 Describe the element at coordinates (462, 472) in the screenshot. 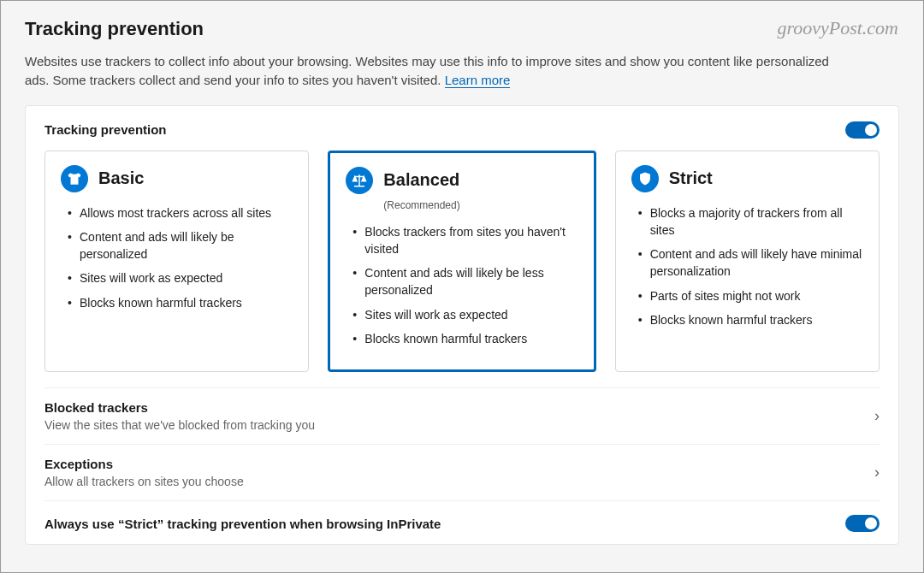

I see `row-exceptions: Exceptions Allow all trackers on sites y…` at that location.